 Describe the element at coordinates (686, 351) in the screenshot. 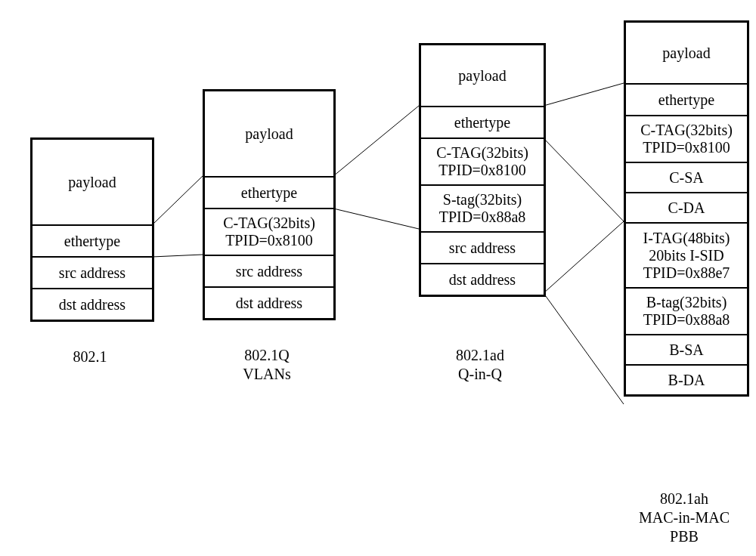

I see `cell-b-sa: B-SA` at that location.